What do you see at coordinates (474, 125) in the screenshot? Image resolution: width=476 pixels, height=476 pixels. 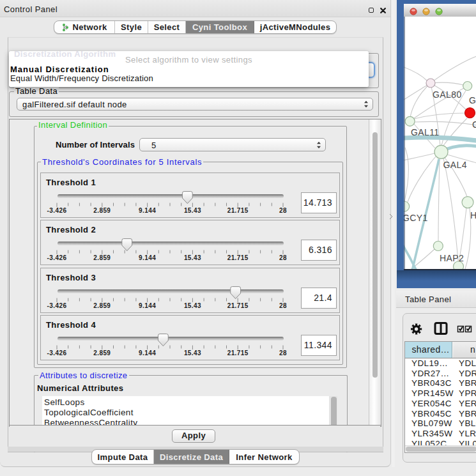 I see `svg-text: C` at bounding box center [474, 125].